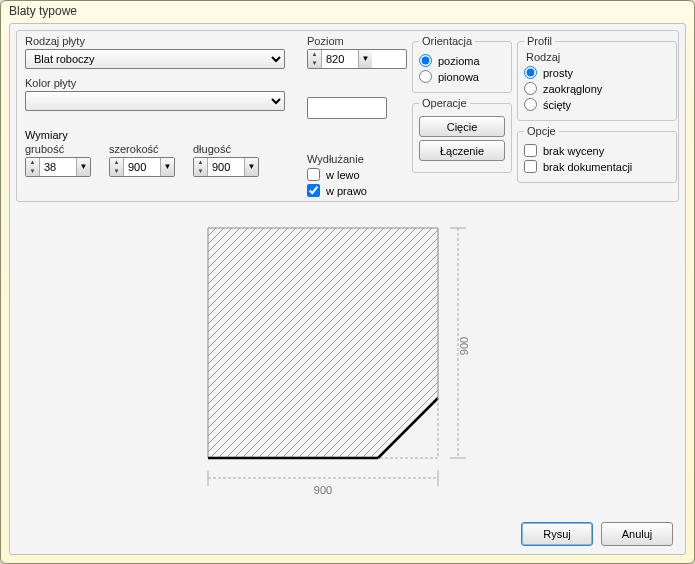  What do you see at coordinates (462, 150) in the screenshot?
I see `button-laczenie: Łączenie` at bounding box center [462, 150].